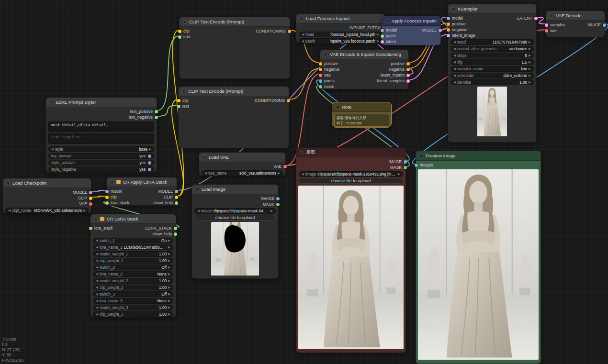  Describe the element at coordinates (492, 76) in the screenshot. I see `widget-scheduler: ◀schedulerddim_uniform▶` at that location.